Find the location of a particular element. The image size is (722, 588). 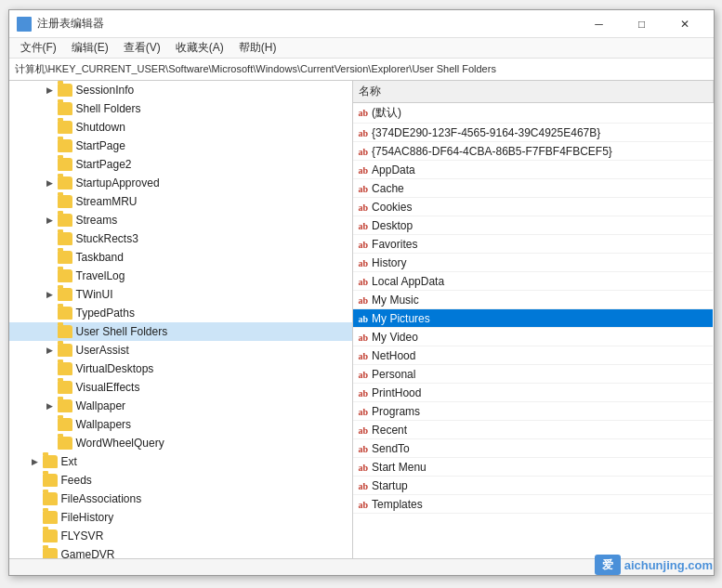

tree-item-label: FileHistory is located at coordinates (87, 517).